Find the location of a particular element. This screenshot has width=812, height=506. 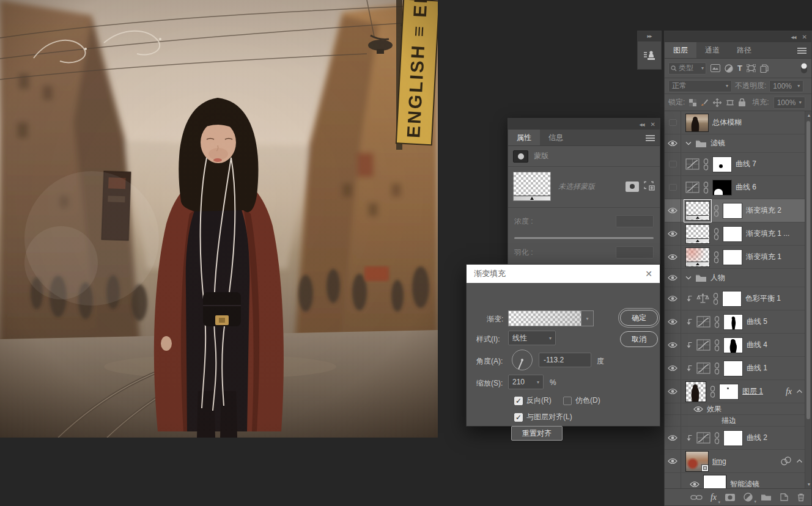

layer-name: 图层 1 is located at coordinates (753, 391).